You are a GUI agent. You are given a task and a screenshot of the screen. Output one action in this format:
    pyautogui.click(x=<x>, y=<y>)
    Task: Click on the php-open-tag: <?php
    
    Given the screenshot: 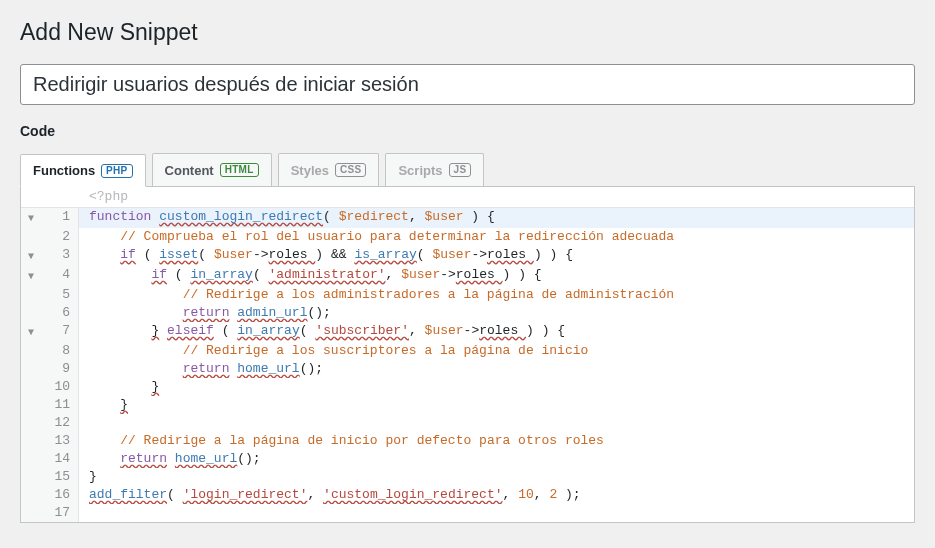 What is the action you would take?
    pyautogui.click(x=468, y=198)
    